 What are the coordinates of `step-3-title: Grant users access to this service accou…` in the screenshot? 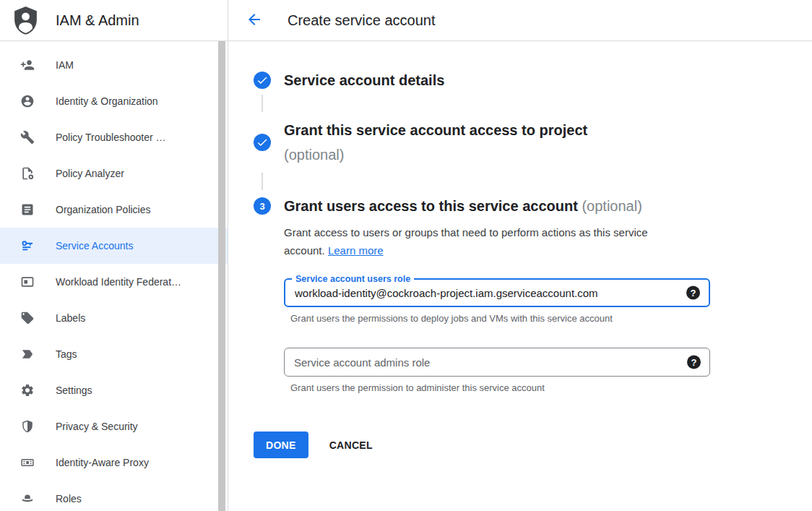 It's located at (431, 206).